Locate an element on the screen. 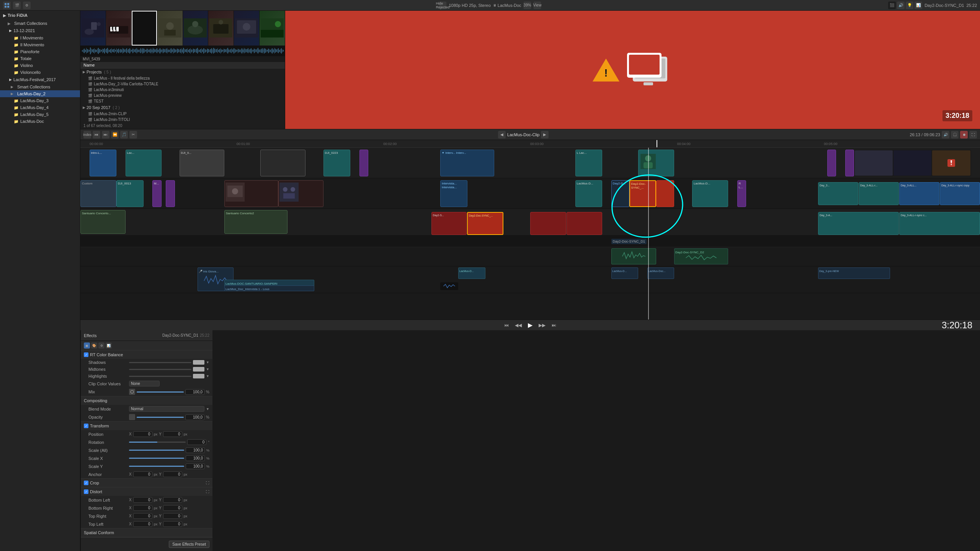 This screenshot has height=551, width=980. app-logo is located at coordinates (7, 5).